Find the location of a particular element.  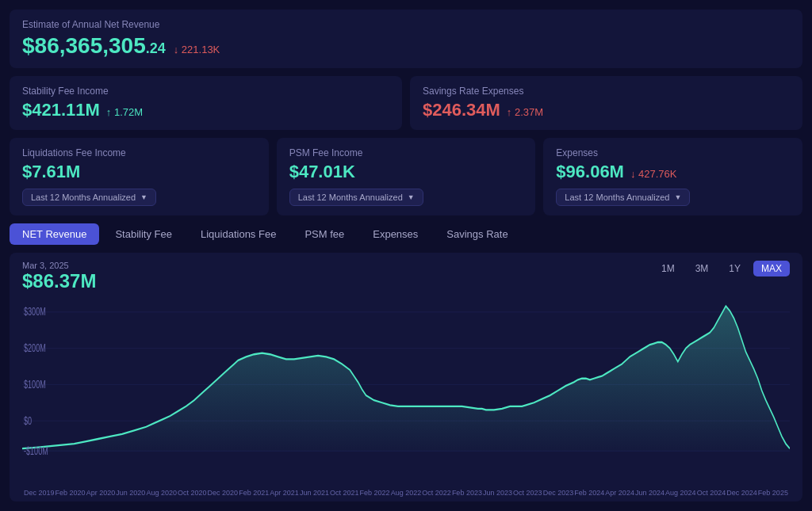

x-axis-labels: Dec 2019 Feb 2020 Apr 2020 Jun 2020 Aug … is located at coordinates (406, 493).